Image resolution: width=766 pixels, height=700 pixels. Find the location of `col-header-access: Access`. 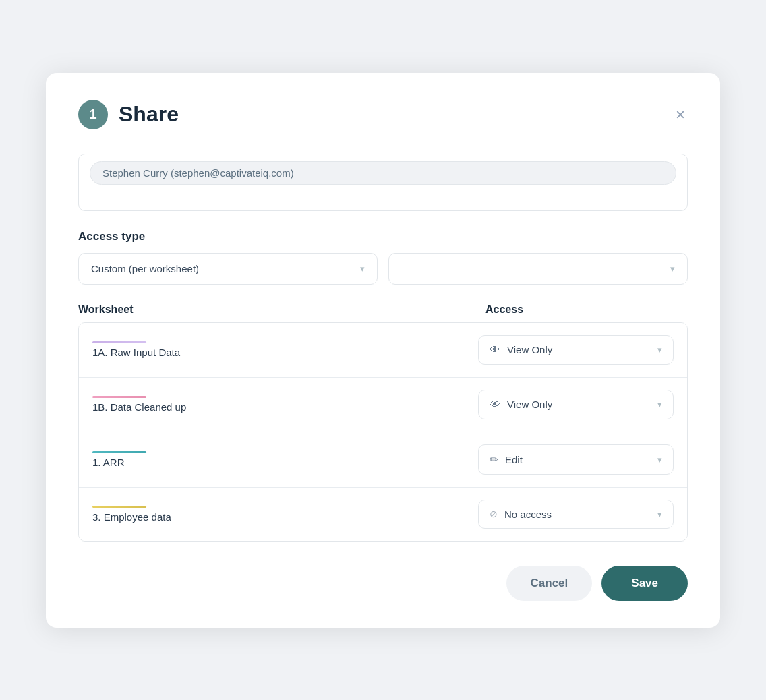

col-header-access: Access is located at coordinates (587, 310).